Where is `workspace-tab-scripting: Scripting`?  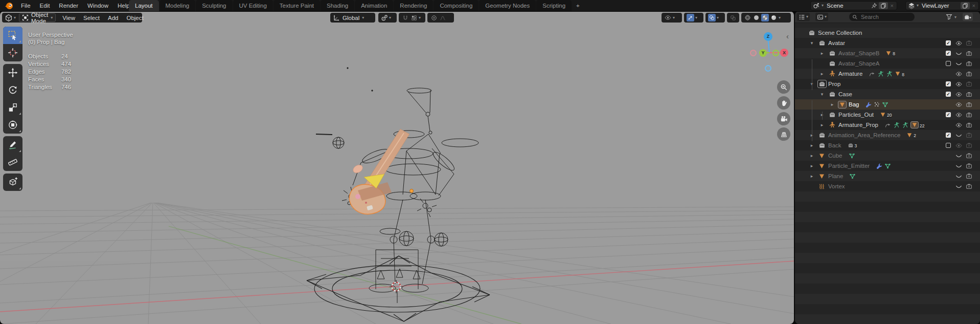 workspace-tab-scripting: Scripting is located at coordinates (554, 6).